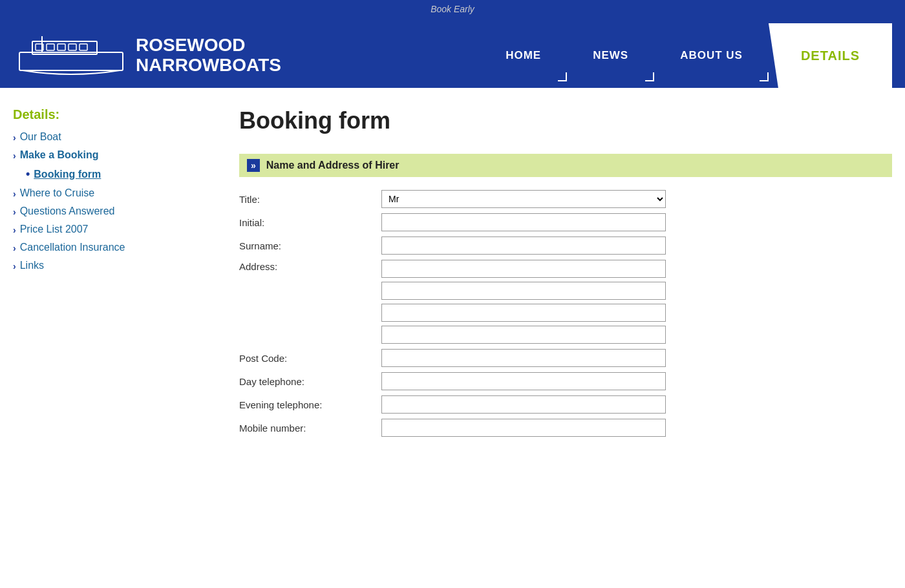 This screenshot has height=588, width=905. I want to click on surname-label: Surname:, so click(310, 246).